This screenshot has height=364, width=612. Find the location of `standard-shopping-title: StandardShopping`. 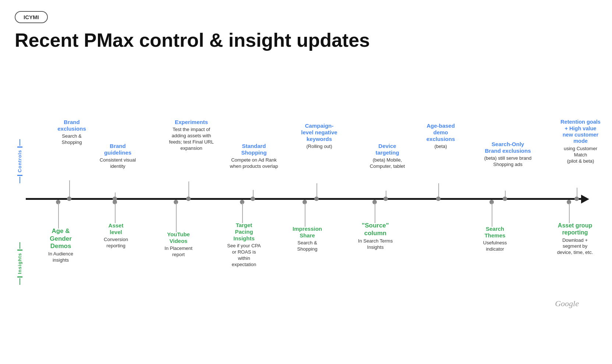

standard-shopping-title: StandardShopping is located at coordinates (254, 149).